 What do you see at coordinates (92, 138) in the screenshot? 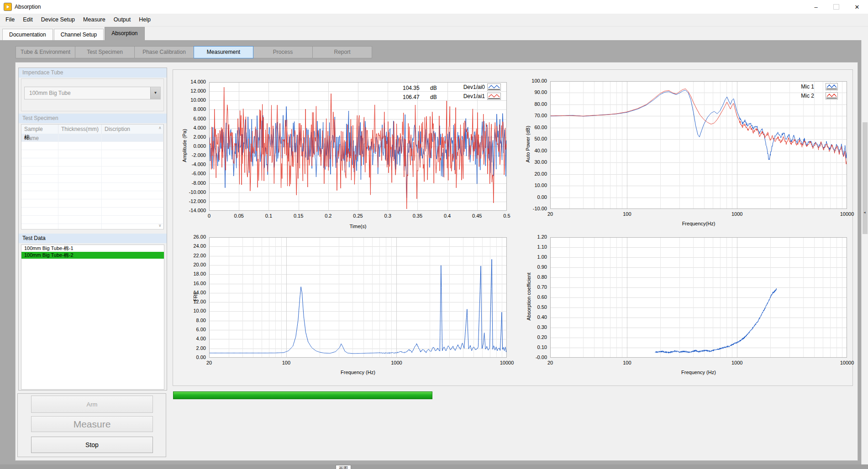
I see `table-row: 棉` at bounding box center [92, 138].